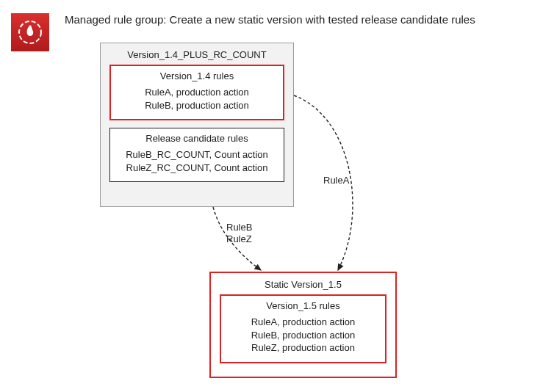  I want to click on arrow-label-rule-a: RuleA, so click(337, 181).